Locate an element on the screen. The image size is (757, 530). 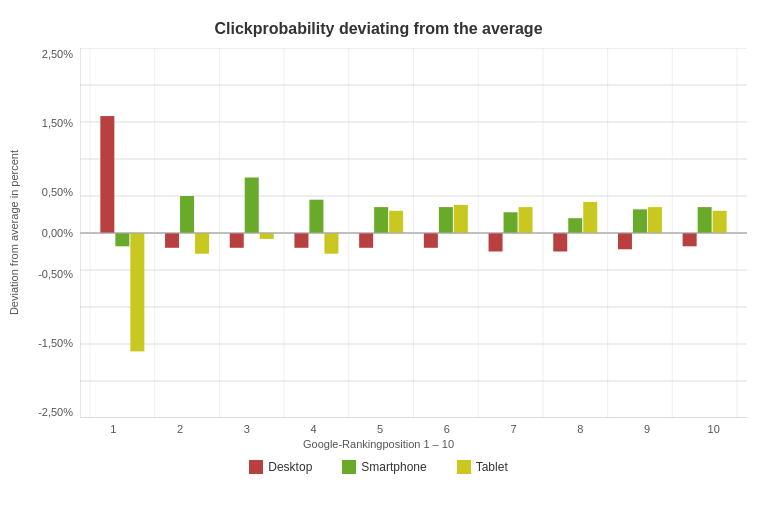
legend-desktop-label: Desktop is located at coordinates (290, 467).